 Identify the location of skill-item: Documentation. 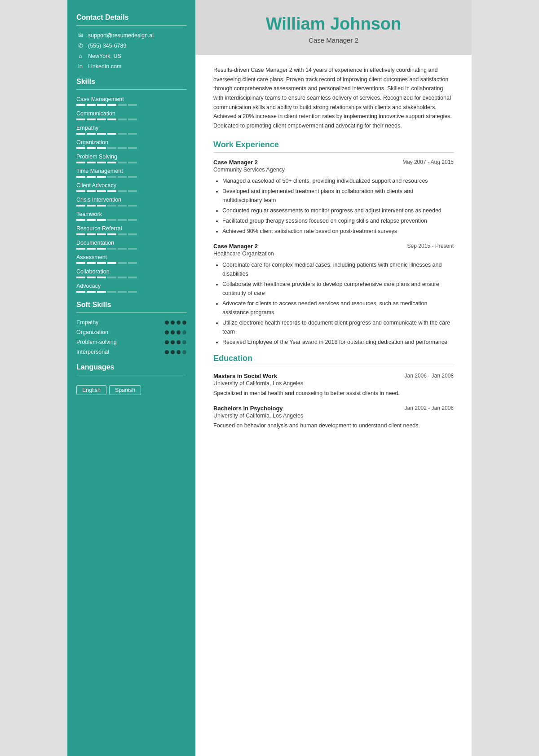
(131, 245).